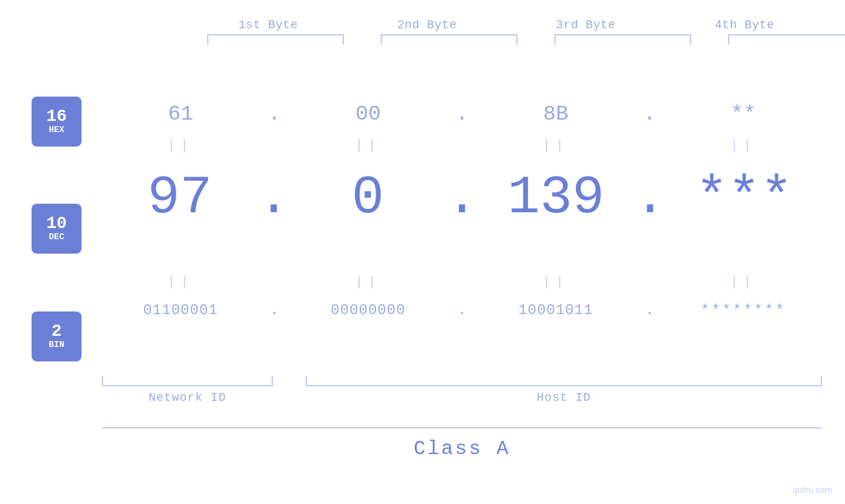  What do you see at coordinates (57, 345) in the screenshot?
I see `bin-badge-label: BIN` at bounding box center [57, 345].